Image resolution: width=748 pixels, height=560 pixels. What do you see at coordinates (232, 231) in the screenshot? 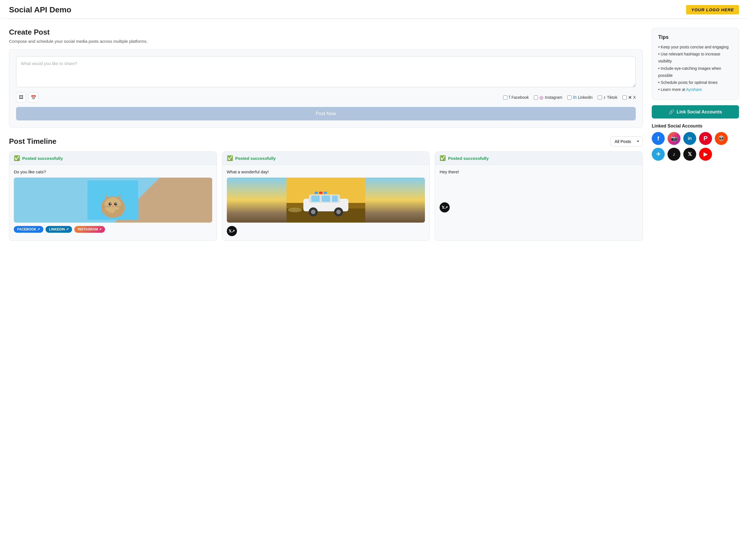
I see `tag-x-2: 𝕏↗` at bounding box center [232, 231].